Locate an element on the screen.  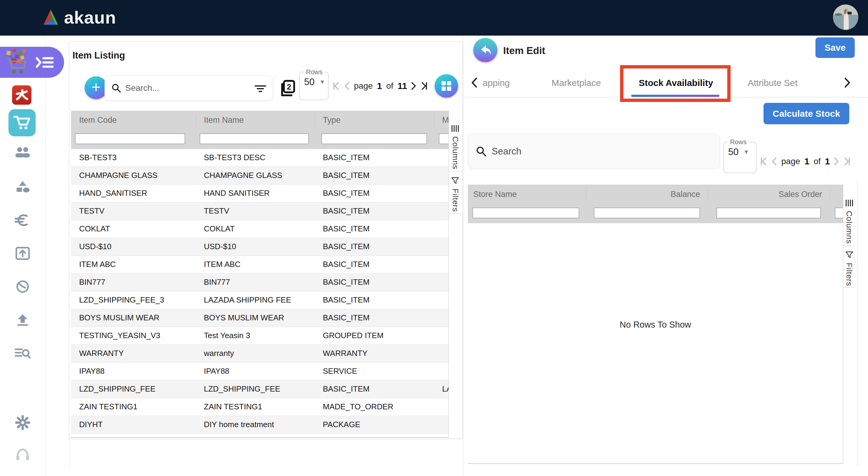
table-row: LZD_SHIPPING_FEE_3 LAZADA SHIPPING FEE B… is located at coordinates (260, 300).